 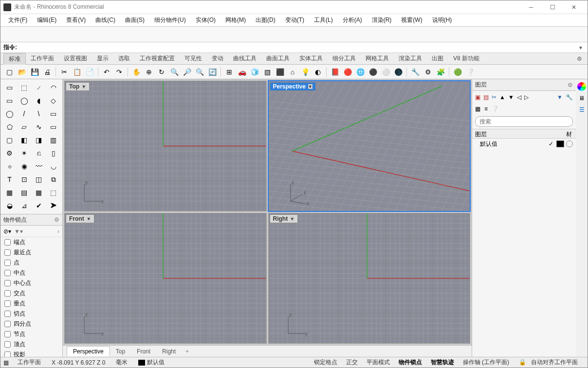 I want to click on tool-tab: 设置视图, so click(x=75, y=58).